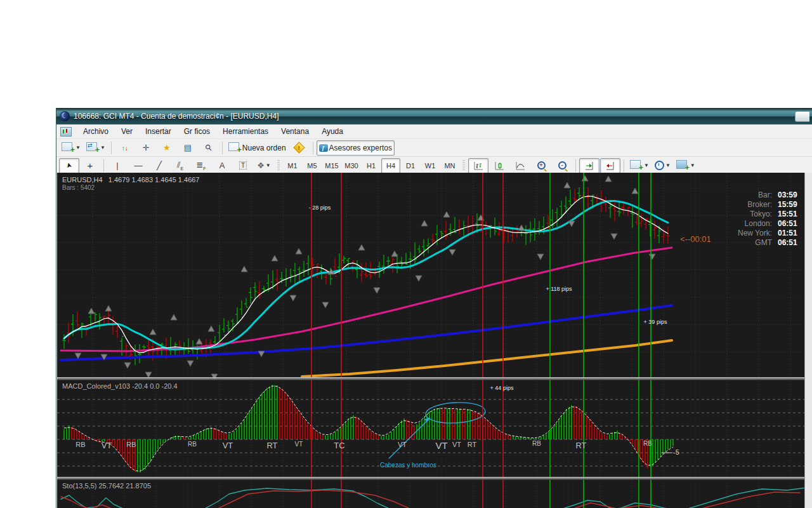 This screenshot has height=508, width=812. Describe the element at coordinates (434, 116) in the screenshot. I see `title-bar: ☾ 106668: GCI MT4 - Cuenta de demostraci…` at that location.